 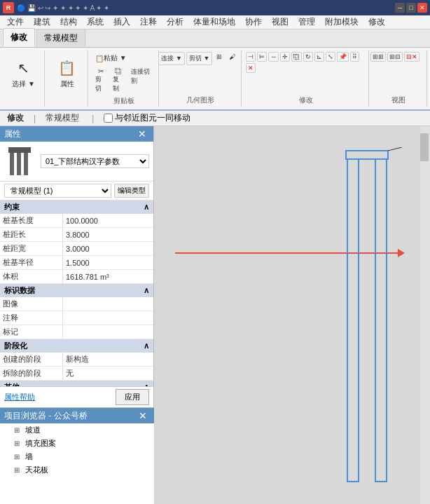 I want to click on scrollbar-thumb, so click(x=424, y=147).